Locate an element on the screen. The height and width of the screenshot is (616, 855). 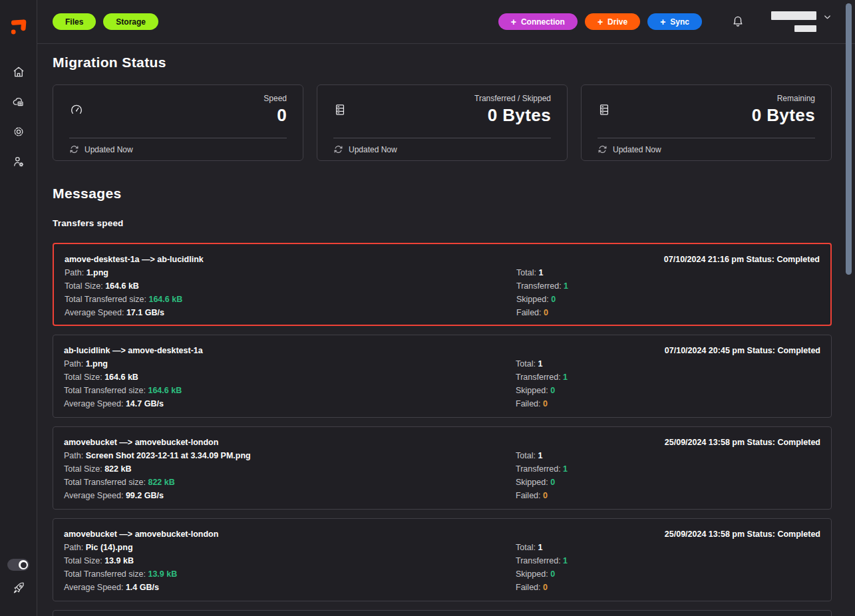
rocket-icon is located at coordinates (19, 588).